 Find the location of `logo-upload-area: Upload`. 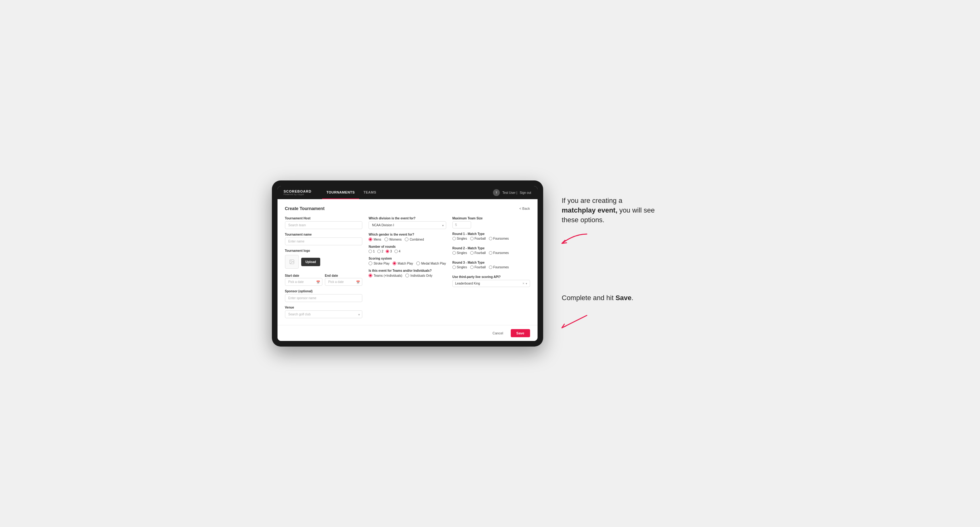

logo-upload-area: Upload is located at coordinates (324, 262).